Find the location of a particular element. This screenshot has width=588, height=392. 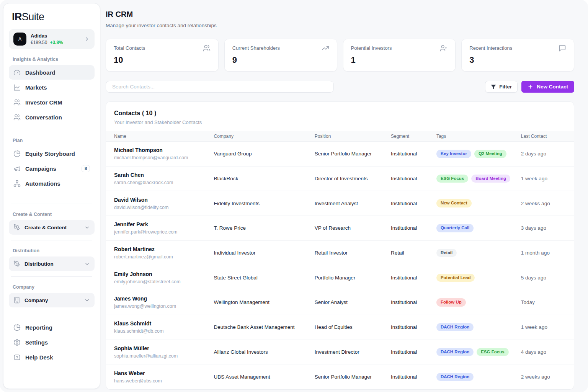

section-plan: Plan is located at coordinates (53, 140).